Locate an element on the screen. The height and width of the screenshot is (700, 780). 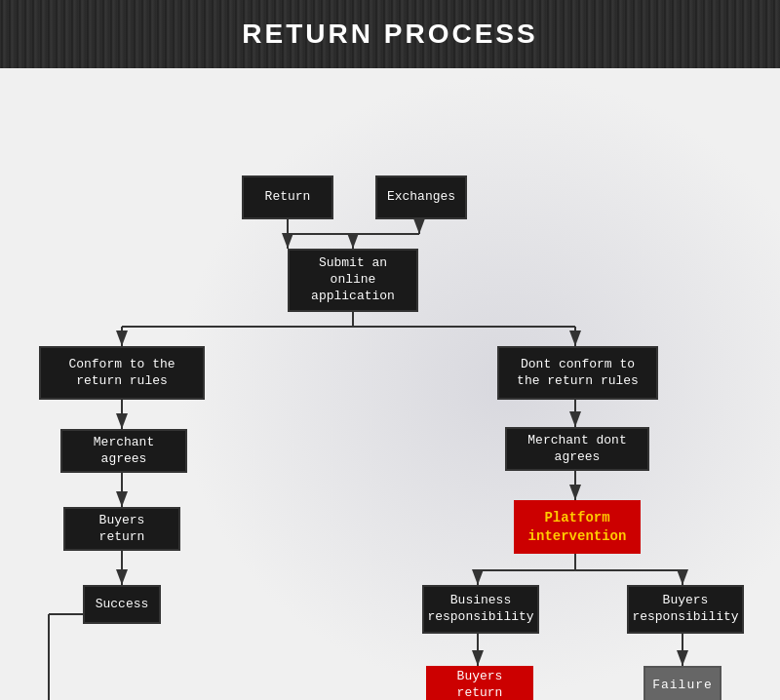
submit-box: Submit an online application is located at coordinates (353, 281).